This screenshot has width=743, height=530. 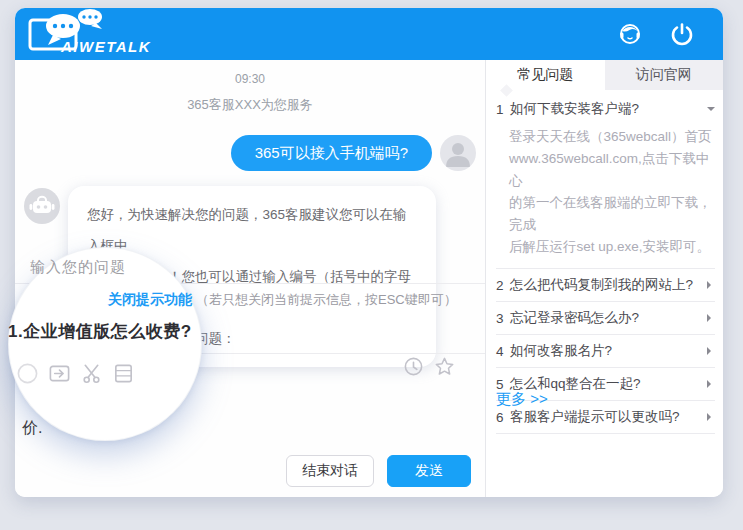 What do you see at coordinates (92, 374) in the screenshot?
I see `screenshot-scissors-icon` at bounding box center [92, 374].